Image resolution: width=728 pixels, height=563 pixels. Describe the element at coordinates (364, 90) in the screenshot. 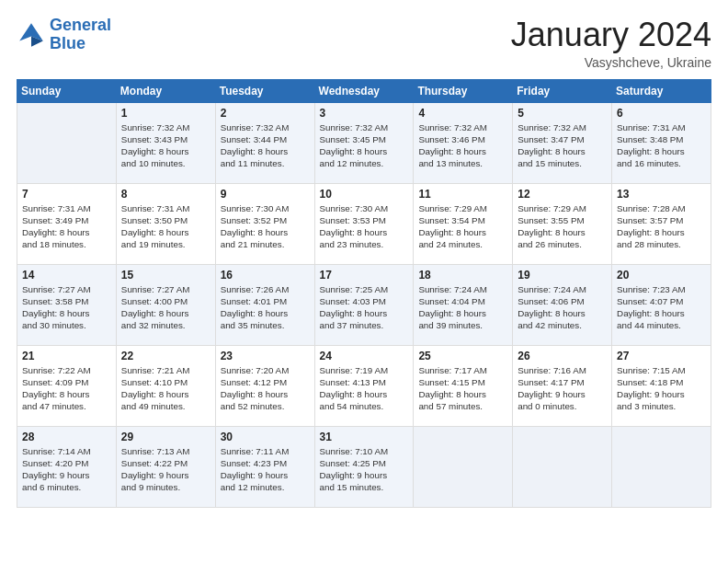

I see `calendar-header-row: SundayMondayTuesdayWednesdayThursdayFrid…` at that location.